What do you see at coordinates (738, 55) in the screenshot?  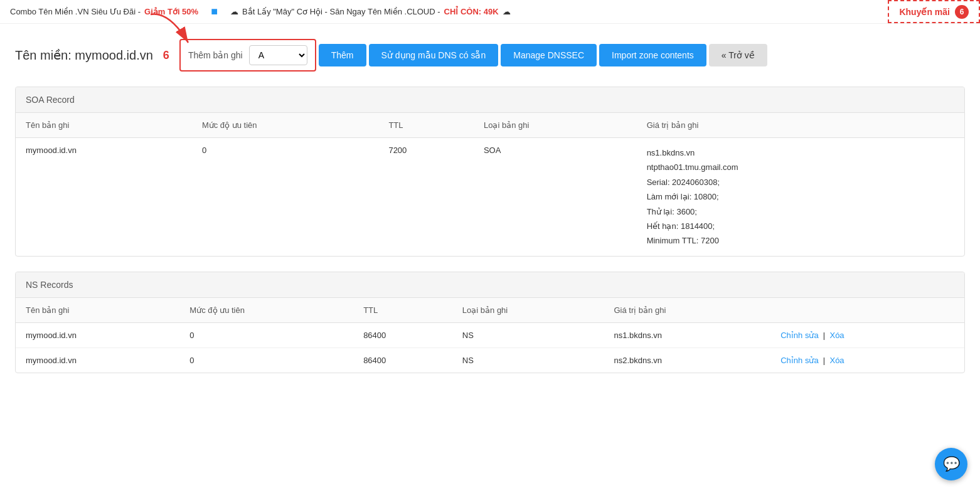 I see `back-button: « Trở về` at bounding box center [738, 55].